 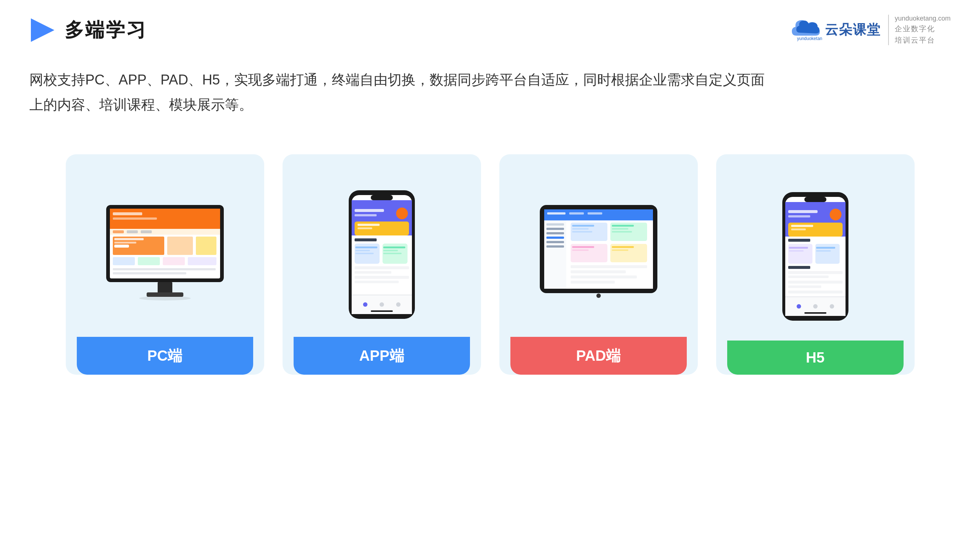 What do you see at coordinates (815, 265) in the screenshot?
I see `card-h5: H5` at bounding box center [815, 265].